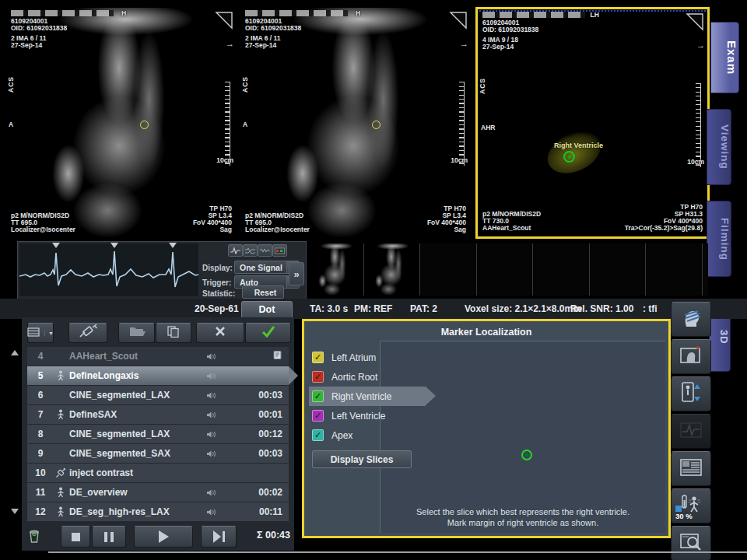 The width and height of the screenshot is (747, 560). I want to click on image-orientation-icon, so click(691, 357).